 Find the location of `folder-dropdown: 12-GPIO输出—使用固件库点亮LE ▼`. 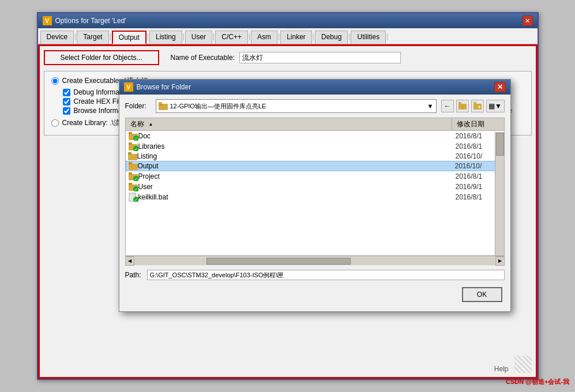

folder-dropdown: 12-GPIO输出—使用固件库点亮LE ▼ is located at coordinates (296, 106).